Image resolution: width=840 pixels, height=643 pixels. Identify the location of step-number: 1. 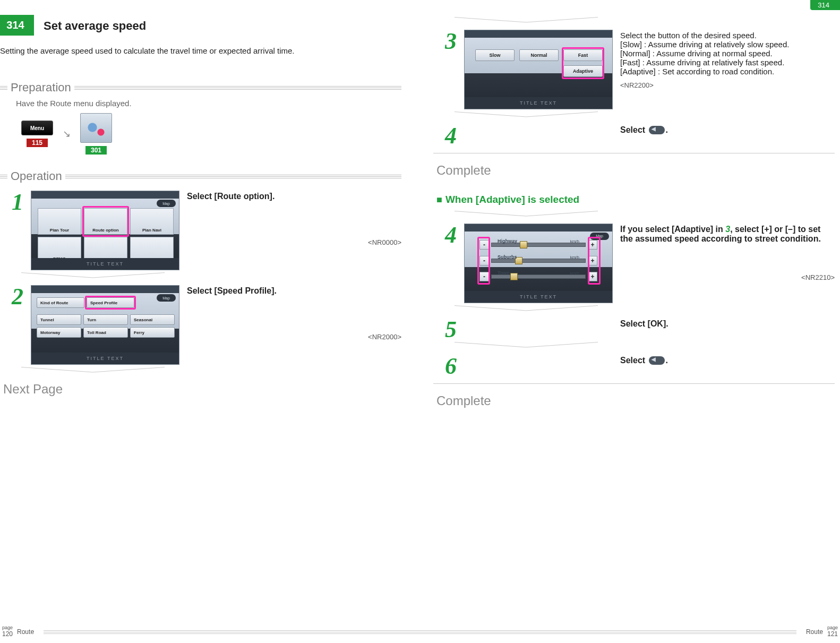
(13, 202).